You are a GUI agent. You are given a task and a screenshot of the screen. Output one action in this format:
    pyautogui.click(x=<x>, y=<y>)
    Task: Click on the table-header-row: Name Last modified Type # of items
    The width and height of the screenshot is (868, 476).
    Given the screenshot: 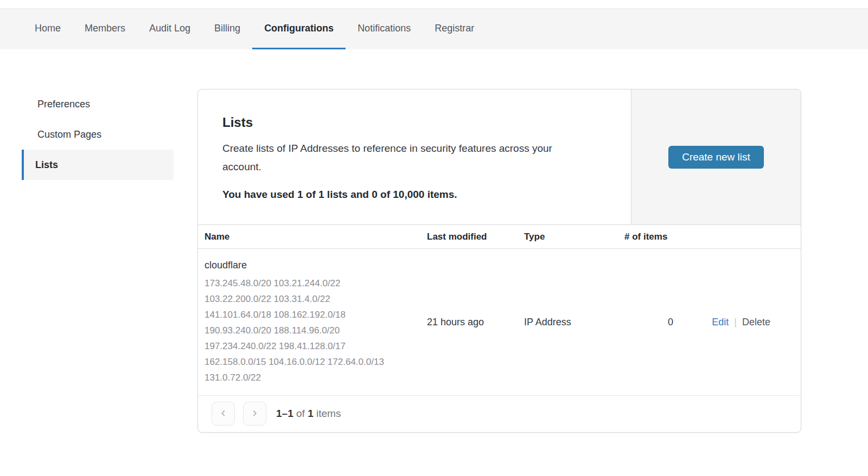 What is the action you would take?
    pyautogui.click(x=499, y=236)
    